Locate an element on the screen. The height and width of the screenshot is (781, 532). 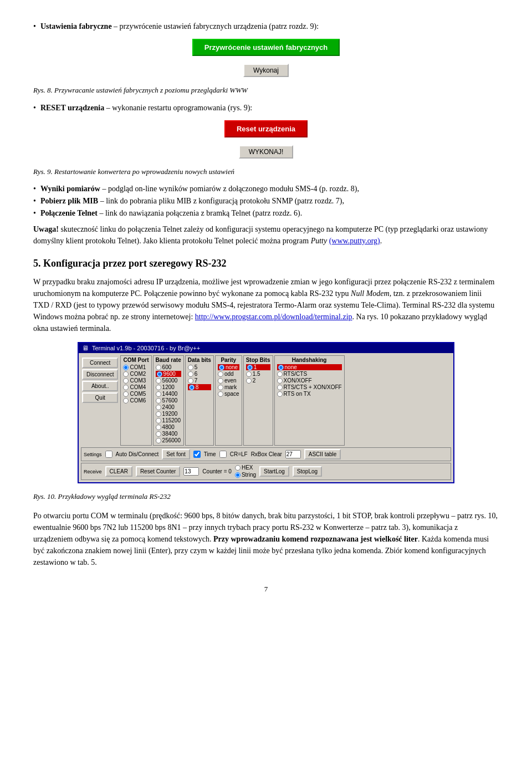
stoplog-button: StopLog is located at coordinates (307, 471).